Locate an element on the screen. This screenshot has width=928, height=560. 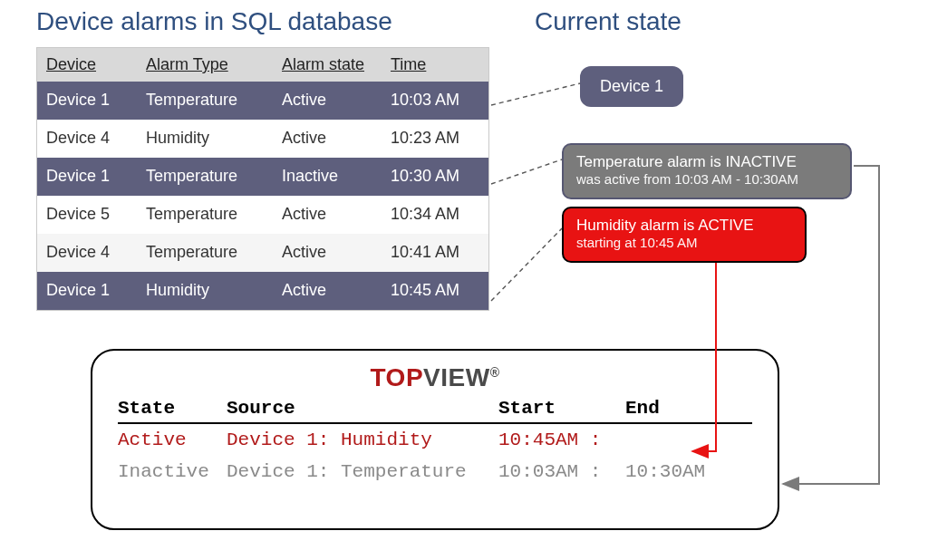
tv-cell-end is located at coordinates (689, 440).